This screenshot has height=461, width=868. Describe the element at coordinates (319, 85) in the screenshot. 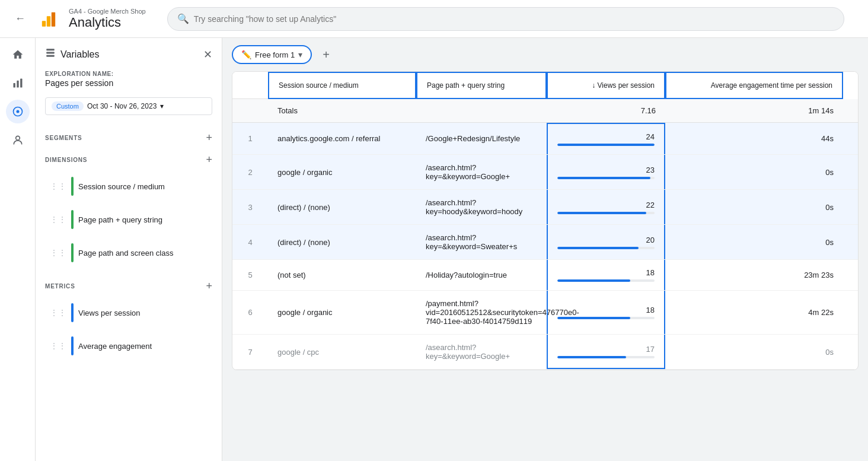

I see `col-header-label: Session source / medium` at that location.